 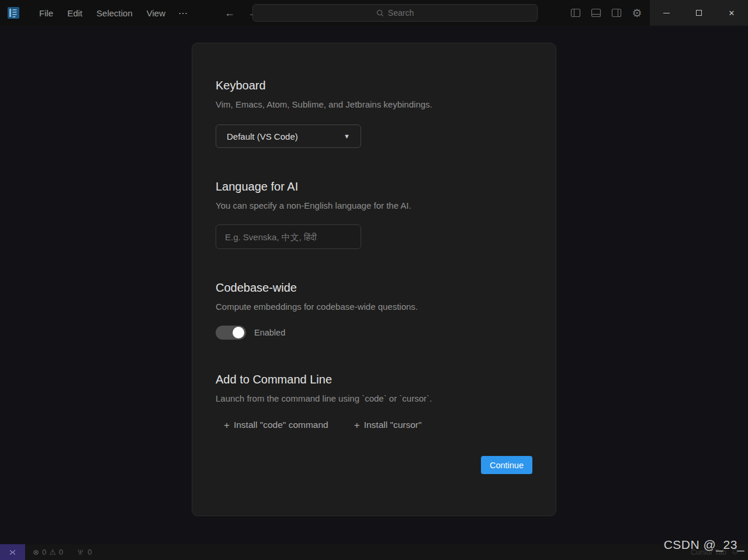 I want to click on error-icon: ⊗, so click(x=36, y=552).